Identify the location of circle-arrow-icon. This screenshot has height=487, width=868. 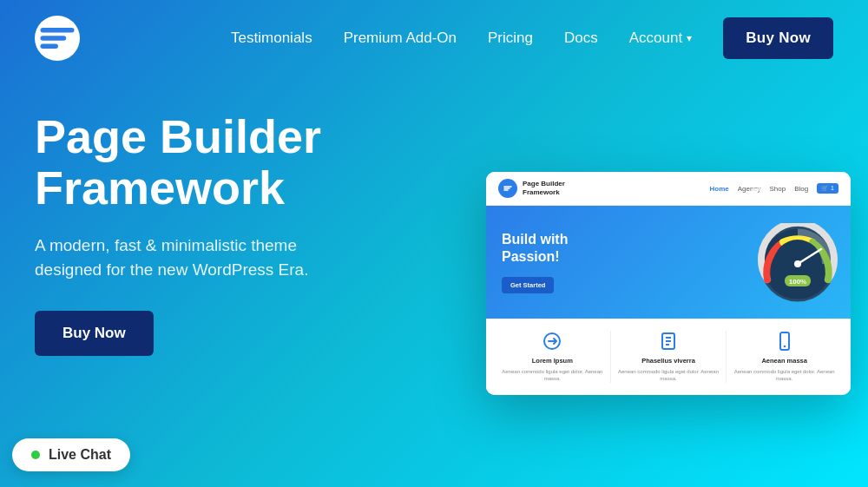
(552, 341).